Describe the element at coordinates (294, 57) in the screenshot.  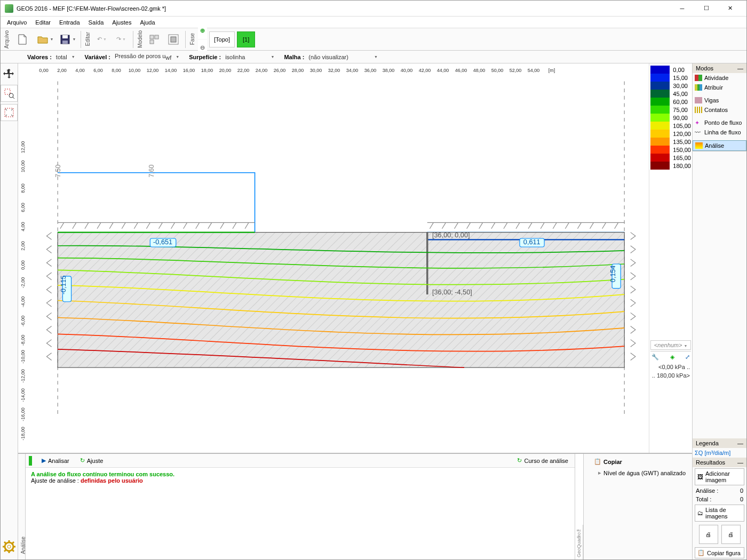
I see `malha-label: Malha :` at that location.